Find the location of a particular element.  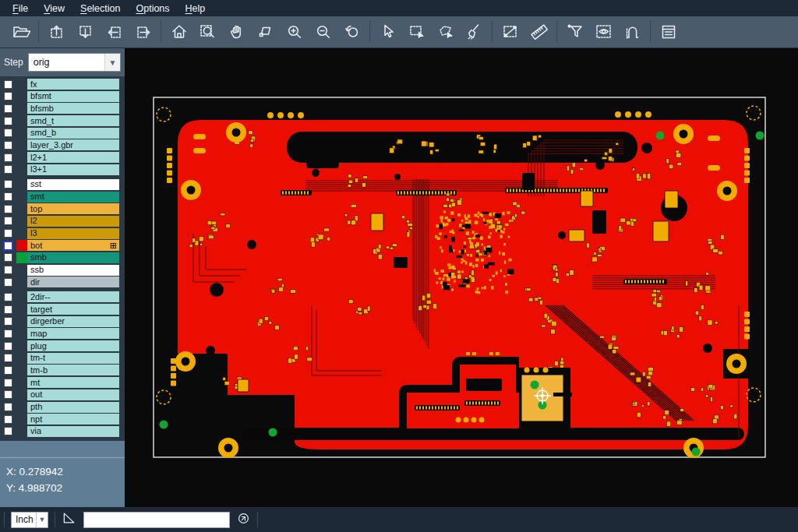

layer-row-top: top is located at coordinates (62, 209).